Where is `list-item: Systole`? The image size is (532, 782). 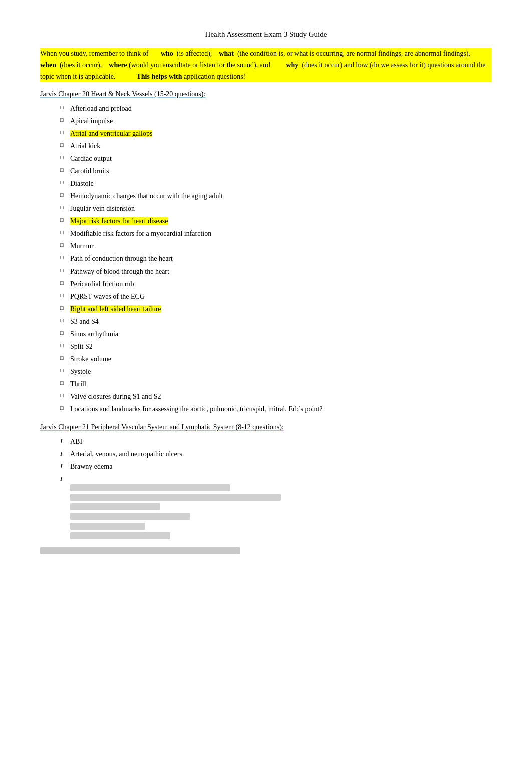 list-item: Systole is located at coordinates (276, 372).